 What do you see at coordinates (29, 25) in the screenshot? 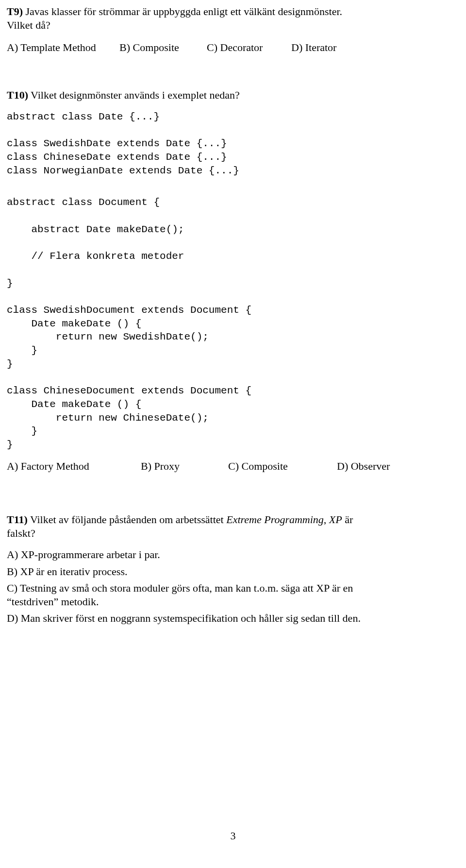
I see `q9-text-line2: Vilket då?` at bounding box center [29, 25].